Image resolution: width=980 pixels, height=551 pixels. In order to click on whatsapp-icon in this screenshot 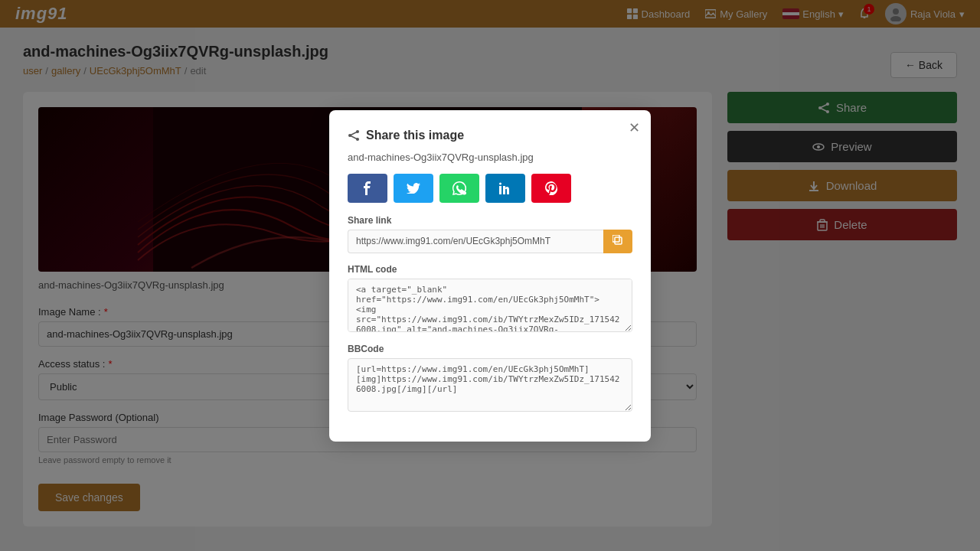, I will do `click(459, 188)`.